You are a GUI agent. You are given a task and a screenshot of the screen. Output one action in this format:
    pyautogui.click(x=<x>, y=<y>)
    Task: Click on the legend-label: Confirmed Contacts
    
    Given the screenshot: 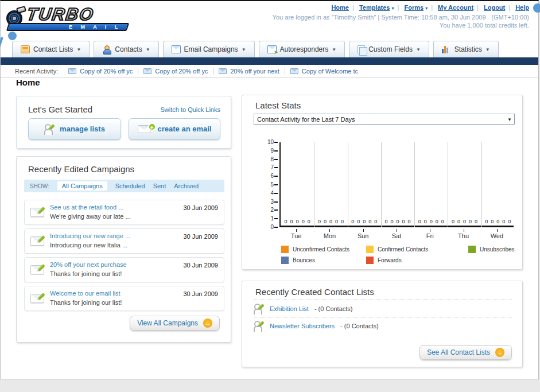 What is the action you would take?
    pyautogui.click(x=403, y=249)
    